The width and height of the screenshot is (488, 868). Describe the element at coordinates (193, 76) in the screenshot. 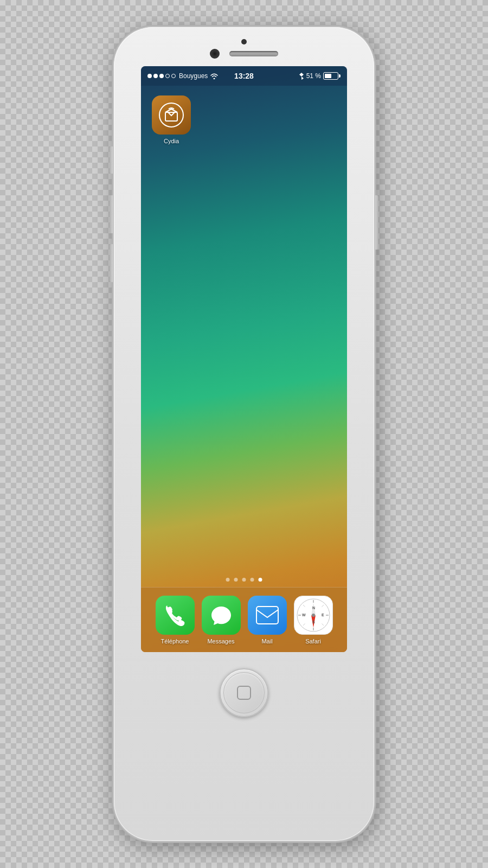

I see `carrier-name: Bouygues` at that location.